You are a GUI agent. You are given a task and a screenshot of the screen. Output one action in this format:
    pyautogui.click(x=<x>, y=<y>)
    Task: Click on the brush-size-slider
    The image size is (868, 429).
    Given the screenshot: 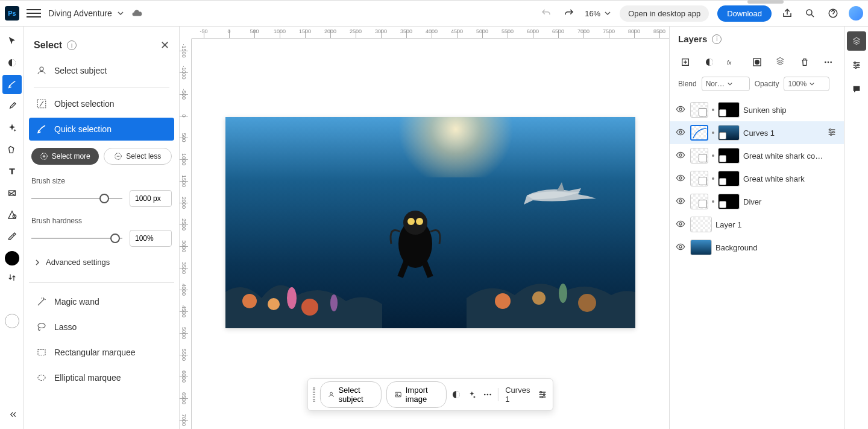 What is the action you would take?
    pyautogui.click(x=77, y=199)
    